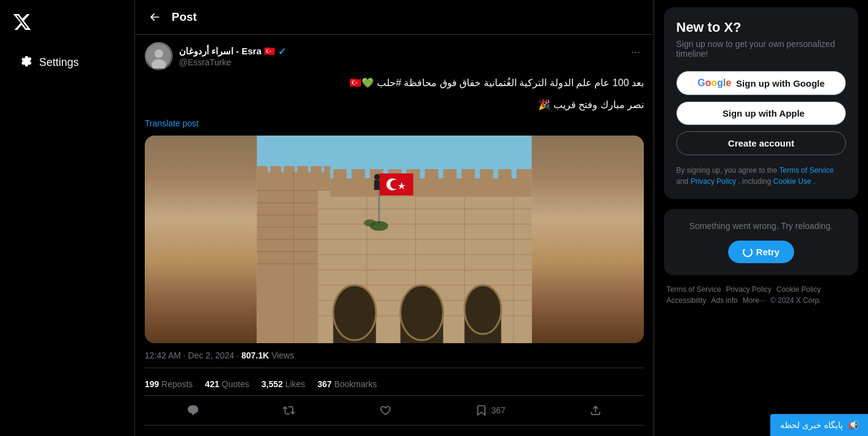  What do you see at coordinates (749, 289) in the screenshot?
I see `footer-privacy: Privacy Policy` at bounding box center [749, 289].